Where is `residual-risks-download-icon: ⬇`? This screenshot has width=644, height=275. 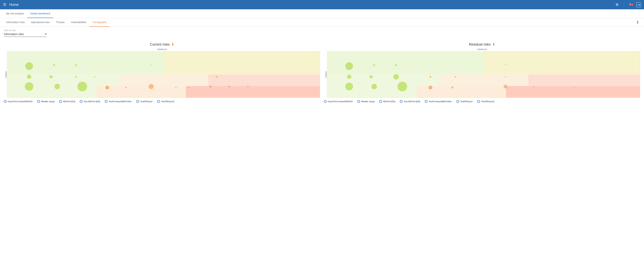
residual-risks-download-icon: ⬇ is located at coordinates (494, 44).